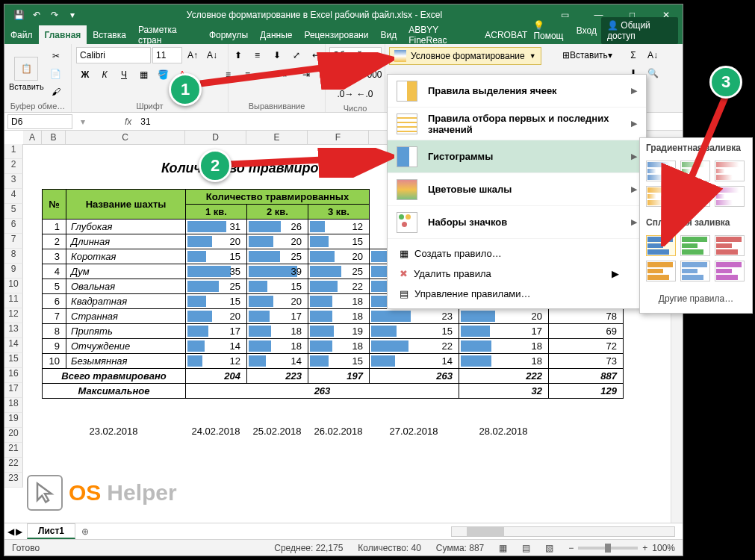 Image resolution: width=755 pixels, height=560 pixels. I want to click on tell-me: 💡 Помощ, so click(553, 31).